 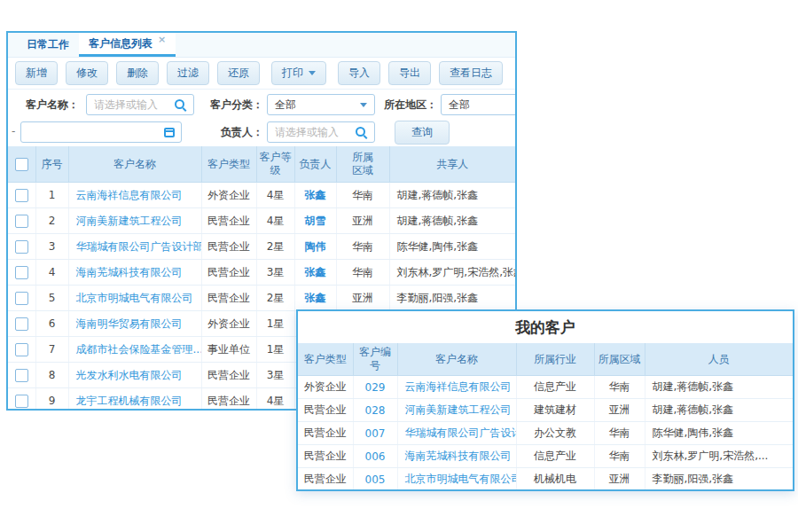 What do you see at coordinates (46, 105) in the screenshot?
I see `customer-name-label: 客户名称：` at bounding box center [46, 105].